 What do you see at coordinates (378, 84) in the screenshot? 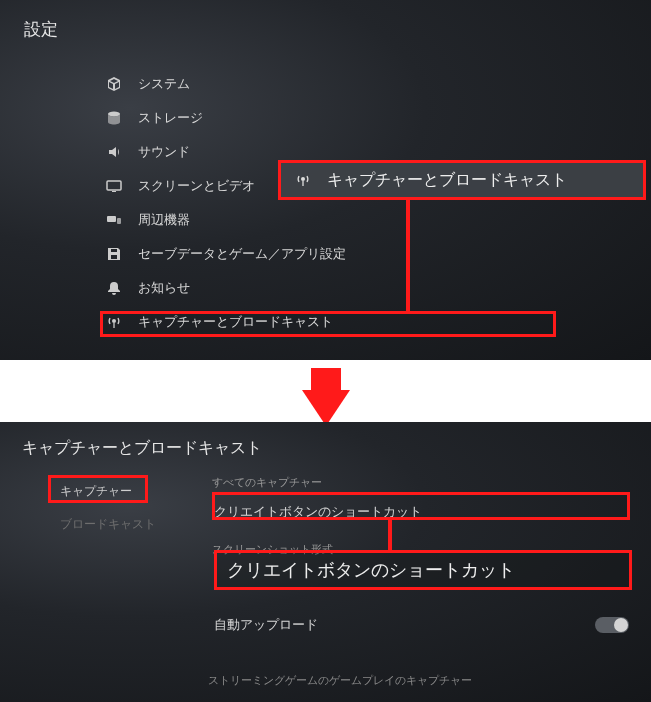
I see `menu-item-system: システム` at bounding box center [378, 84].